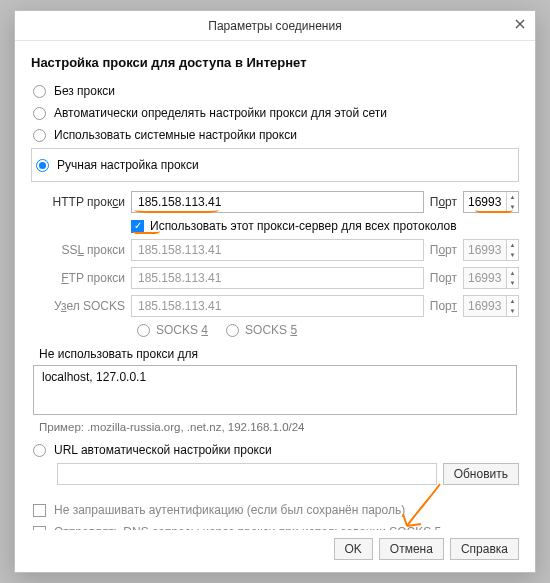 This screenshot has width=550, height=583. I want to click on socks-proxy-label: Узел SOCKS, so click(80, 306).